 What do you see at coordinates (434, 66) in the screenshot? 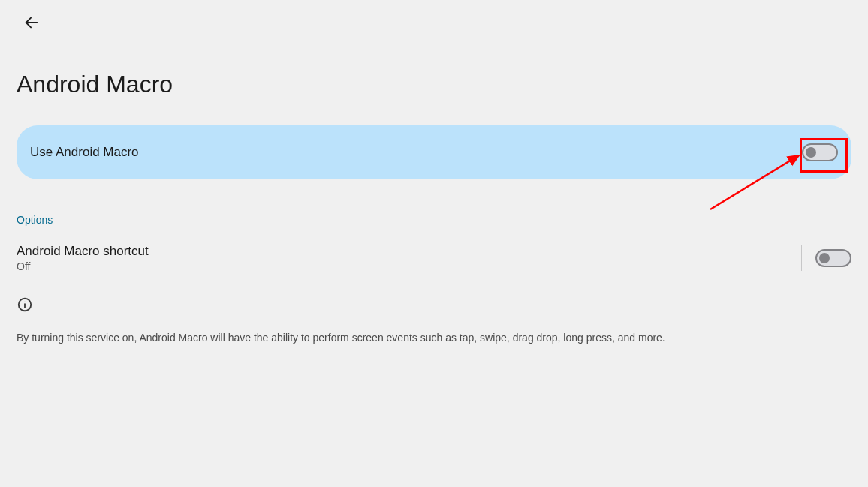
I see `page-title: Android Macro` at bounding box center [434, 66].